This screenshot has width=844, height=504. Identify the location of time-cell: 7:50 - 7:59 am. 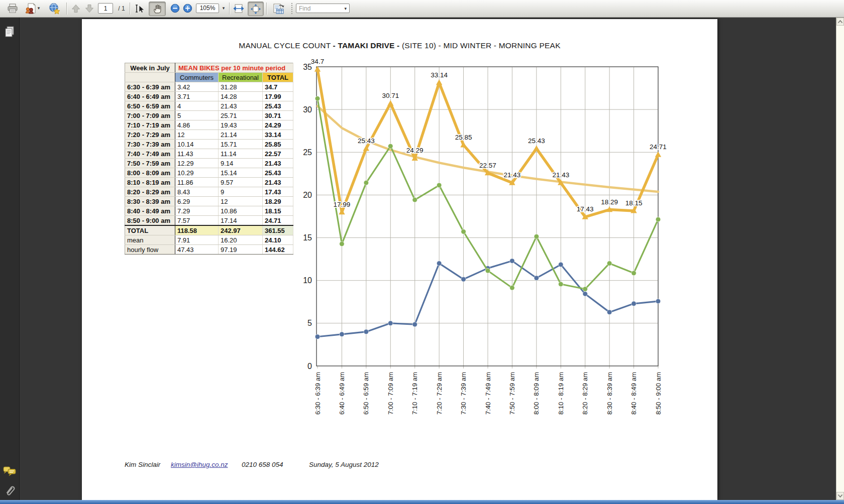
(150, 164).